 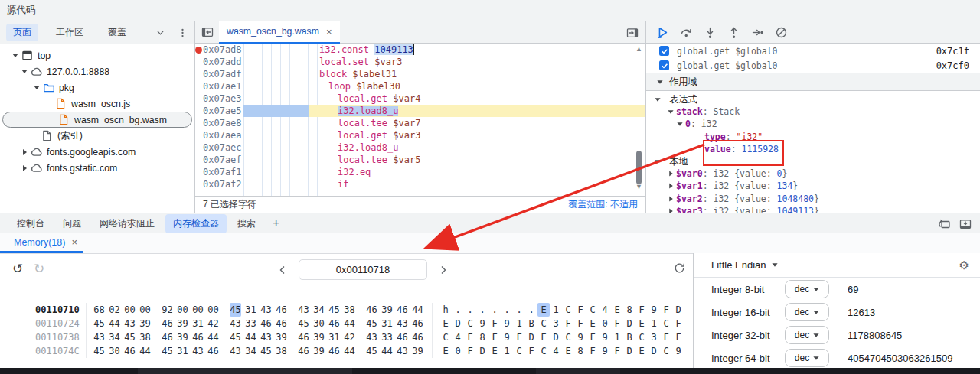 What do you see at coordinates (100, 310) in the screenshot?
I see `memory-byte: 68` at bounding box center [100, 310].